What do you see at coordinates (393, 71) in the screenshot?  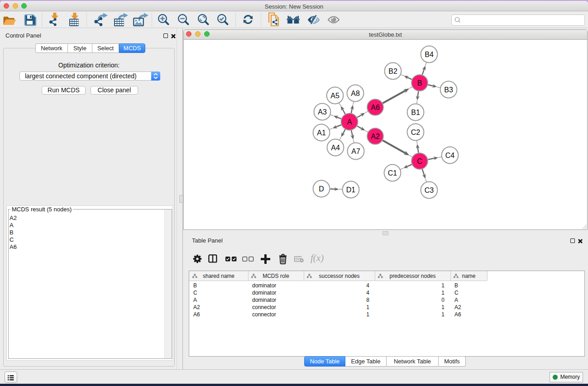 I see `svg-text: B2` at bounding box center [393, 71].